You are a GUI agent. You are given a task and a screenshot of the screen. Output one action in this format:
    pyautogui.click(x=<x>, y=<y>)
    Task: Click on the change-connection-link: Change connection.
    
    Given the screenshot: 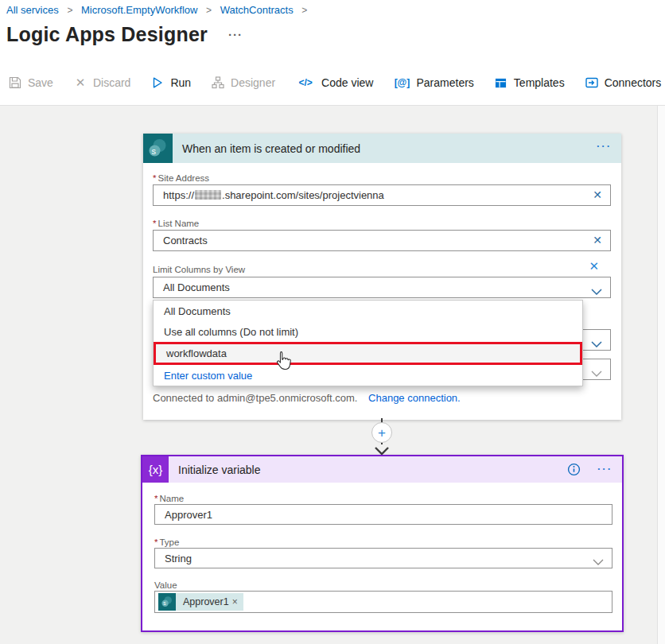 What is the action you would take?
    pyautogui.click(x=414, y=398)
    